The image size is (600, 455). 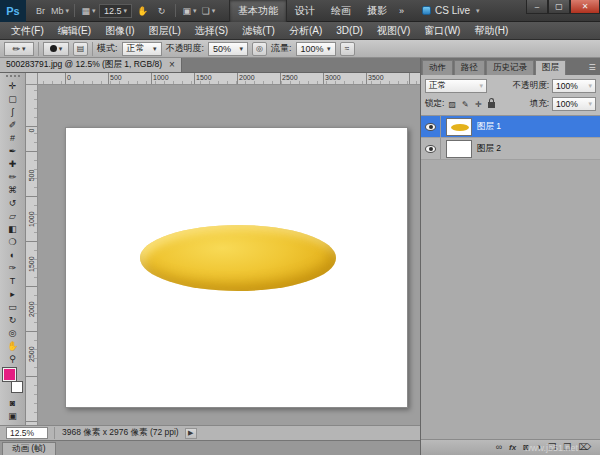 I want to click on tab-paths: 路径, so click(x=470, y=68).